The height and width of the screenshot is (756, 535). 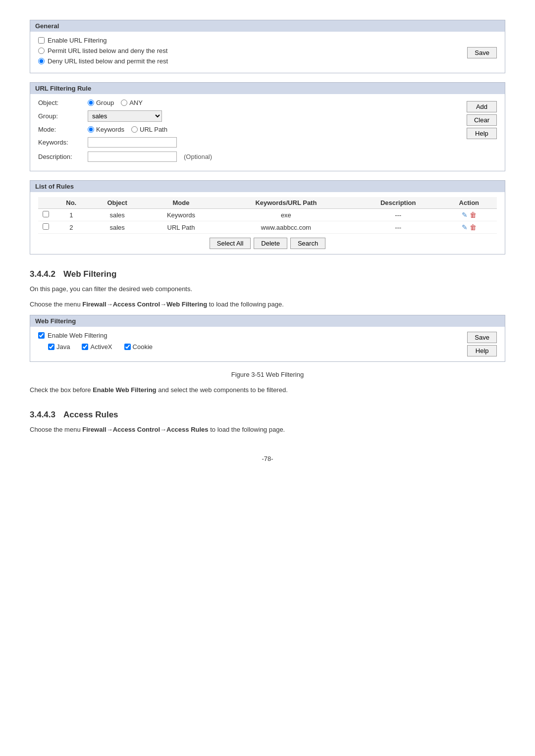 I want to click on java-item: Java, so click(x=59, y=347).